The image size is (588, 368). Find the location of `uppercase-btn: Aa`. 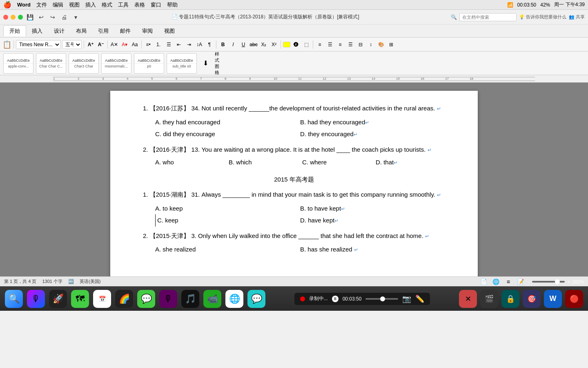

uppercase-btn: Aa is located at coordinates (135, 45).